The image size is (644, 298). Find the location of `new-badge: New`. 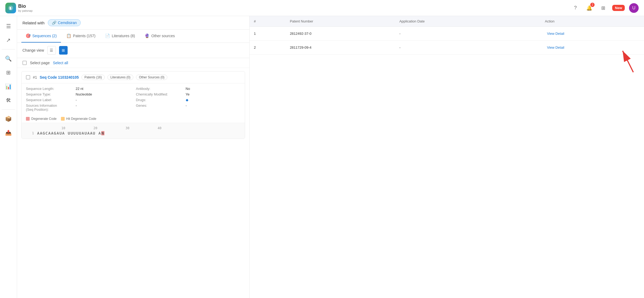

new-badge: New is located at coordinates (618, 8).